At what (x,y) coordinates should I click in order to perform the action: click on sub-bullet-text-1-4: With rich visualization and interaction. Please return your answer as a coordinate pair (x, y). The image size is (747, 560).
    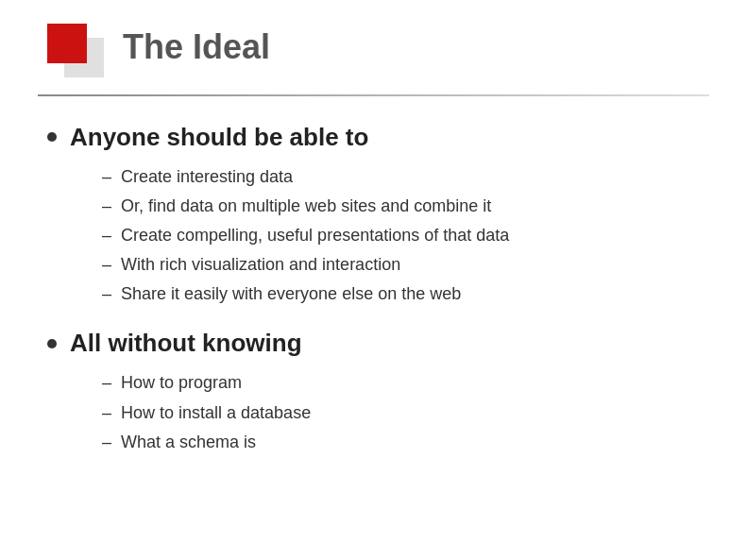
    Looking at the image, I should click on (261, 264).